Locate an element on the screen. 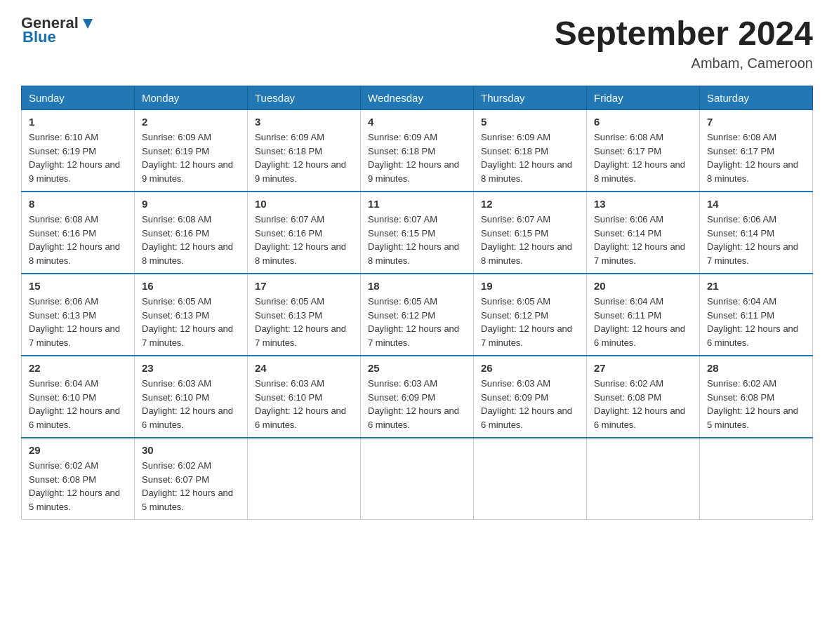 Image resolution: width=834 pixels, height=644 pixels. day-info: Sunrise: 6:05 AM Sunset: 6:12 PM Dayligh… is located at coordinates (530, 322).